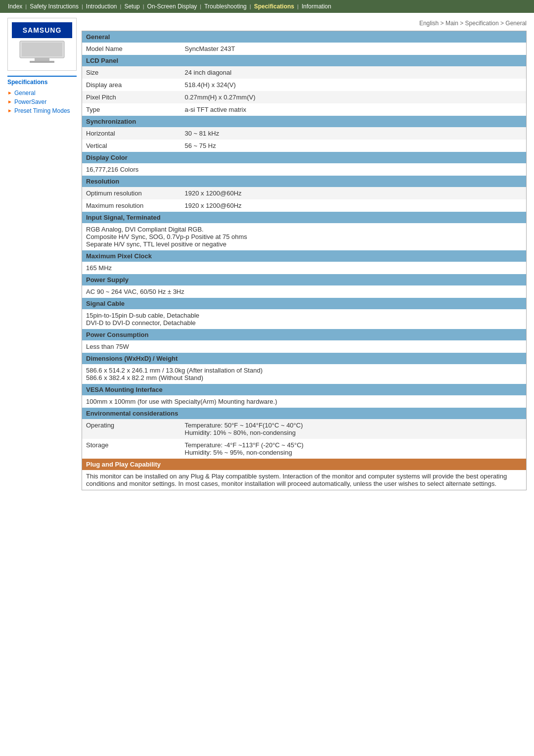  Describe the element at coordinates (305, 122) in the screenshot. I see `section-header: Synchronization` at that location.